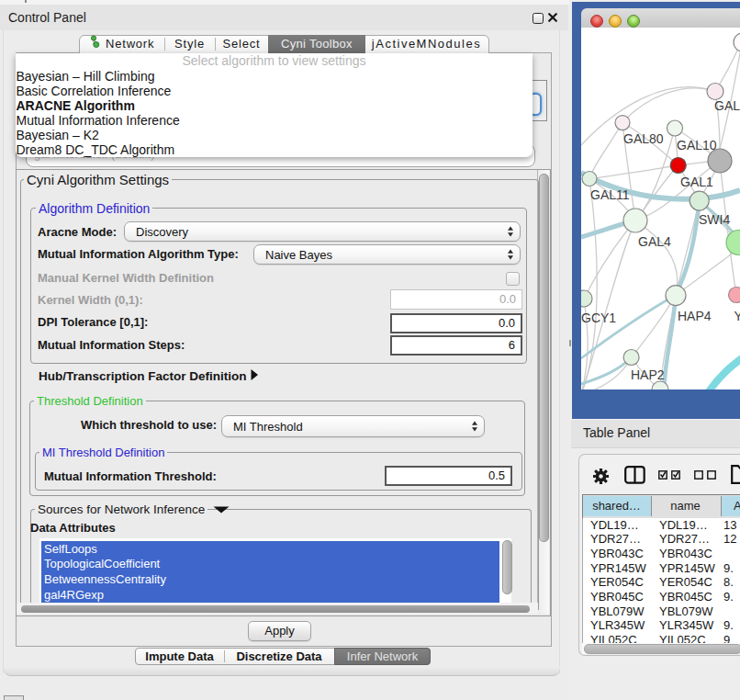 This screenshot has height=700, width=740. Describe the element at coordinates (599, 318) in the screenshot. I see `svg-text: GCY1` at that location.